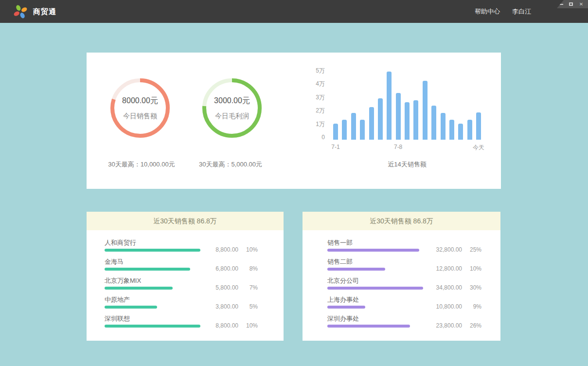  I want to click on today-profit-30d-max: 30天最高：5,000.00元, so click(231, 165).